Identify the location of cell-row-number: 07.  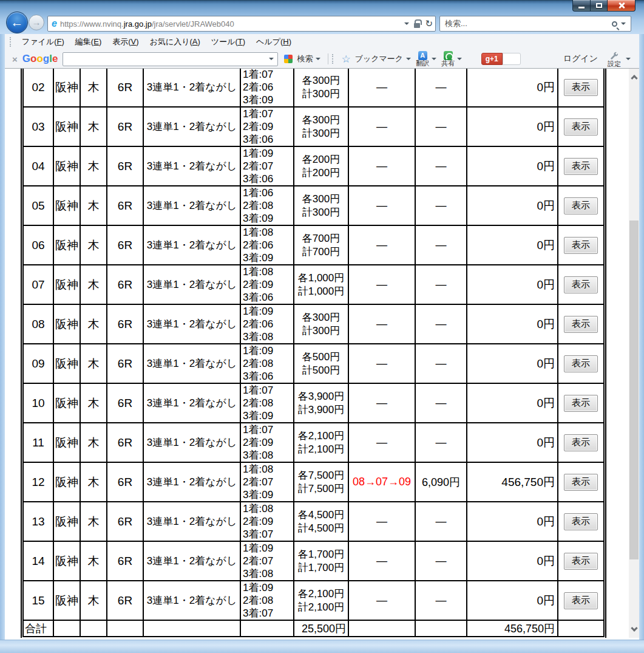
(38, 284).